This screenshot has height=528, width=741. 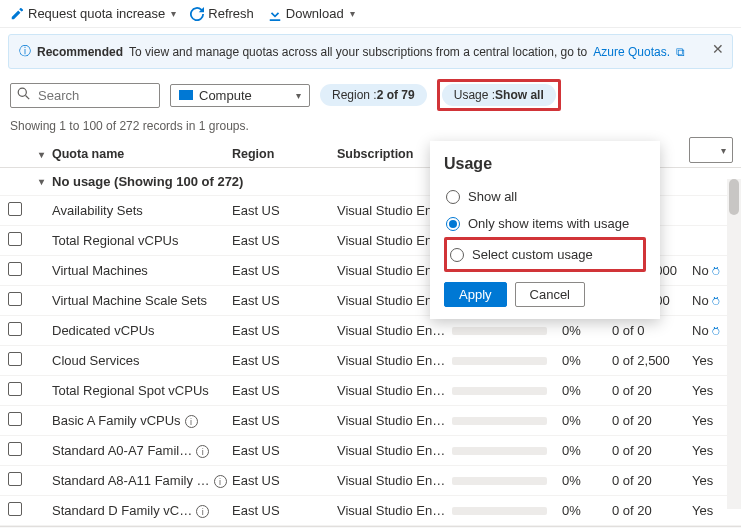 I want to click on quota-name: Virtual Machines, so click(x=142, y=270).